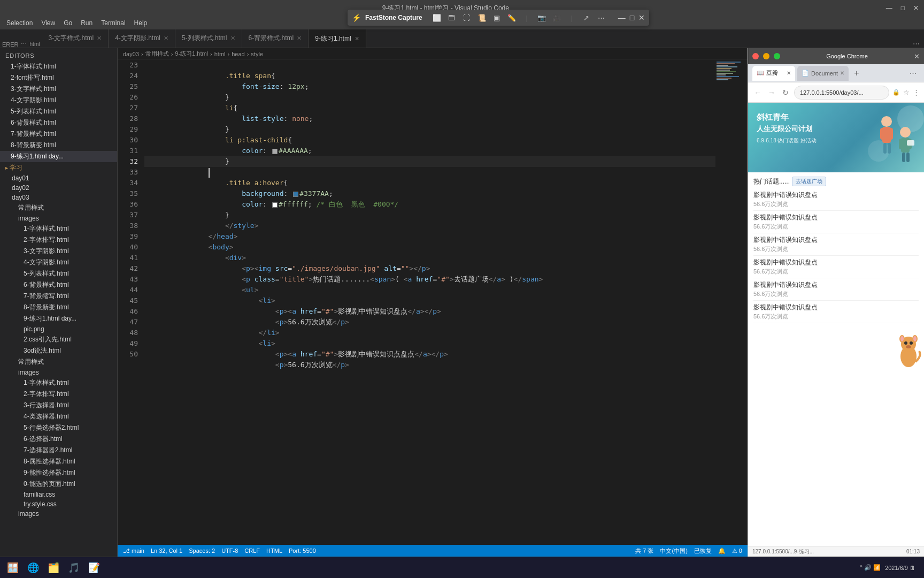  Describe the element at coordinates (59, 274) in the screenshot. I see `sidebar-changyong-5: 5-列表样式.html` at that location.